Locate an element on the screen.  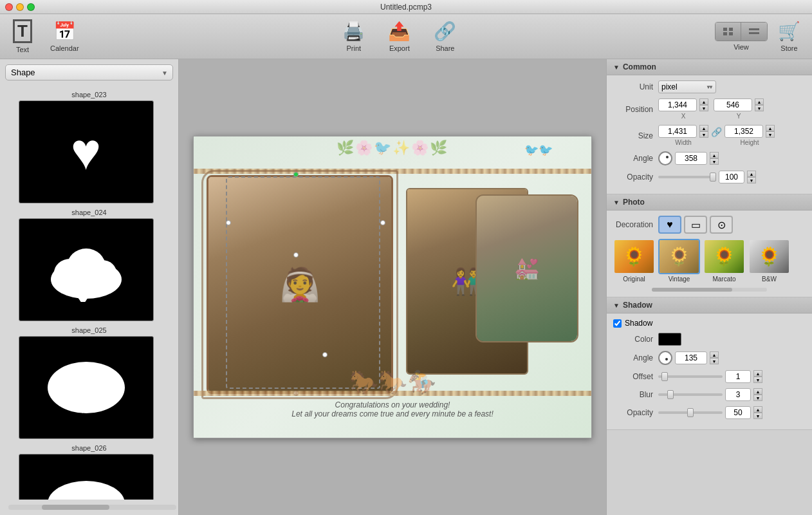
handle-top-rotate is located at coordinates (296, 174).